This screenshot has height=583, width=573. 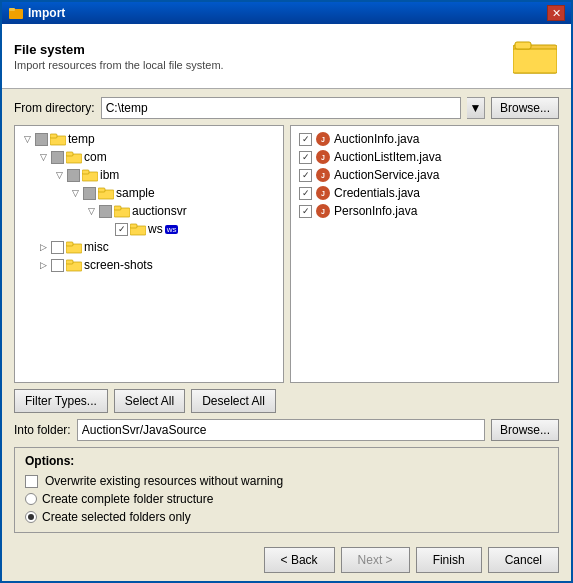 I want to click on checkbox-ws, so click(x=122, y=230).